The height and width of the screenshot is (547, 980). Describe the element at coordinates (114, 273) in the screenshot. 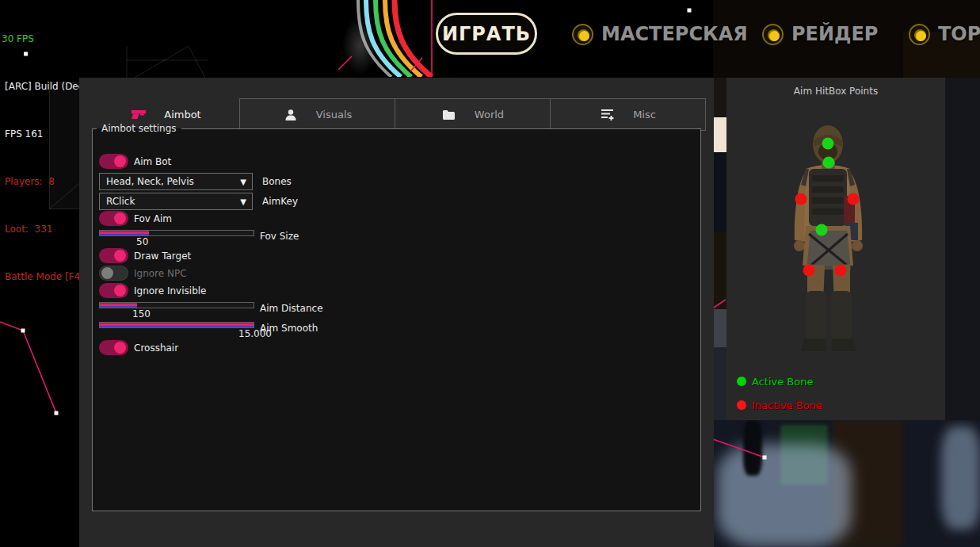

I see `ignore-npc-toggle` at that location.